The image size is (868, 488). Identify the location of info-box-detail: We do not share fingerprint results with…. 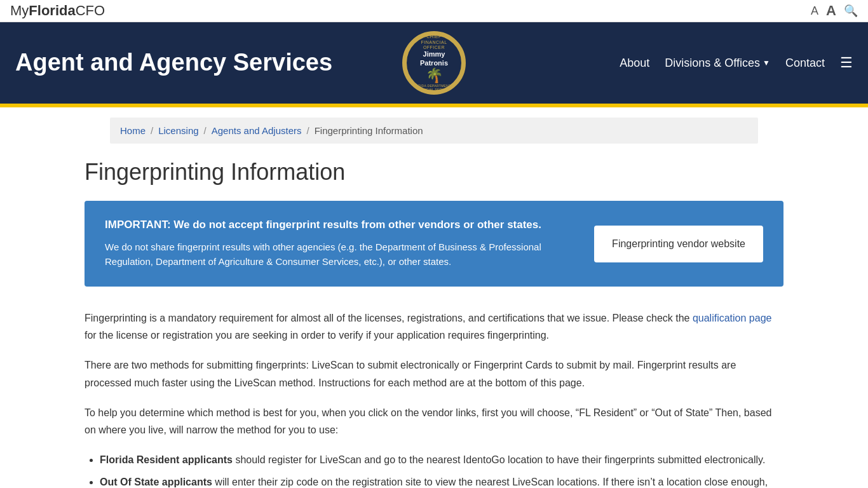
(337, 254).